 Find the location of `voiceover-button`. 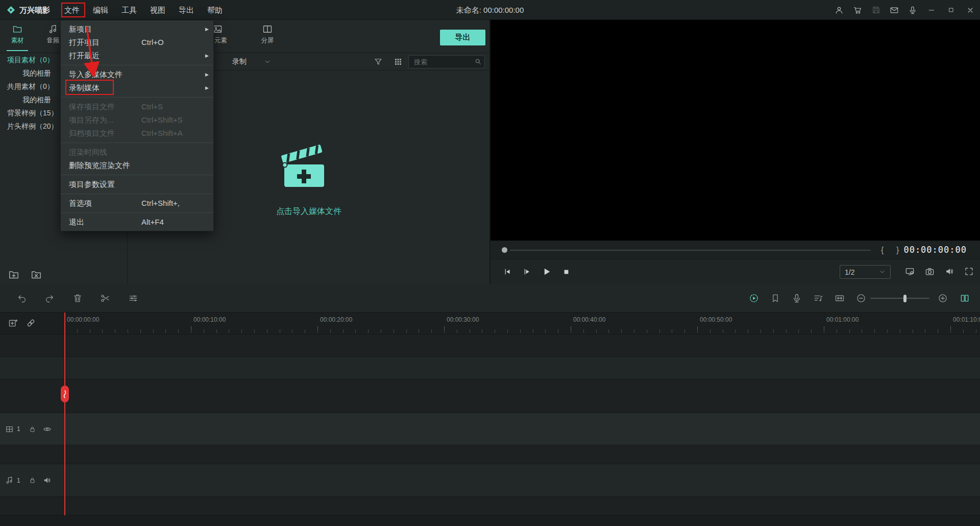

voiceover-button is located at coordinates (797, 298).